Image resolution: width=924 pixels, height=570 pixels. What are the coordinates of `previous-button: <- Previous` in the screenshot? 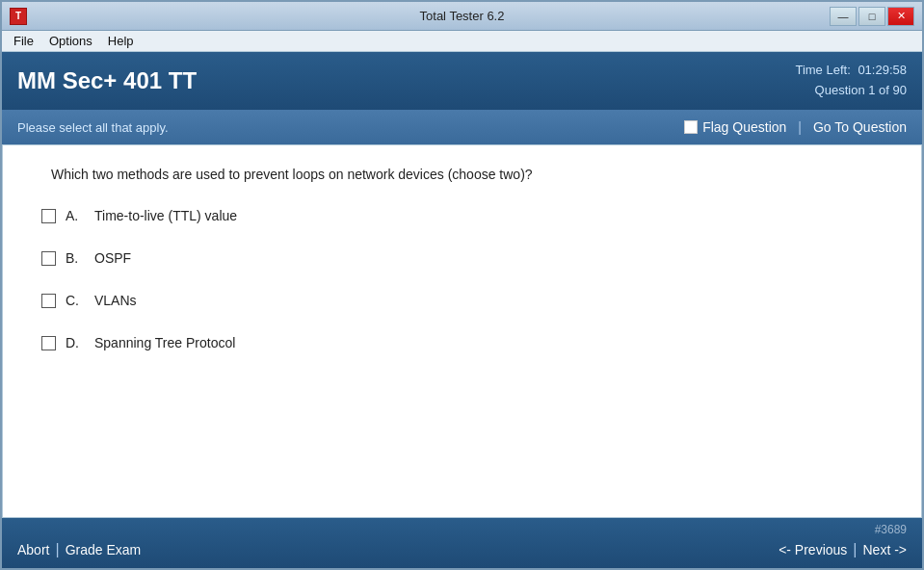 It's located at (813, 550).